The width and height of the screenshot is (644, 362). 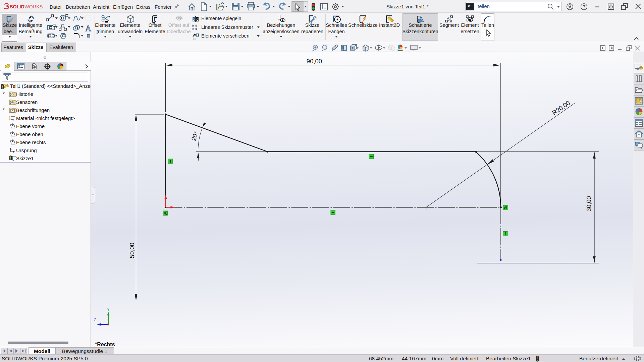 I want to click on svg-text: Ursprung, so click(x=26, y=150).